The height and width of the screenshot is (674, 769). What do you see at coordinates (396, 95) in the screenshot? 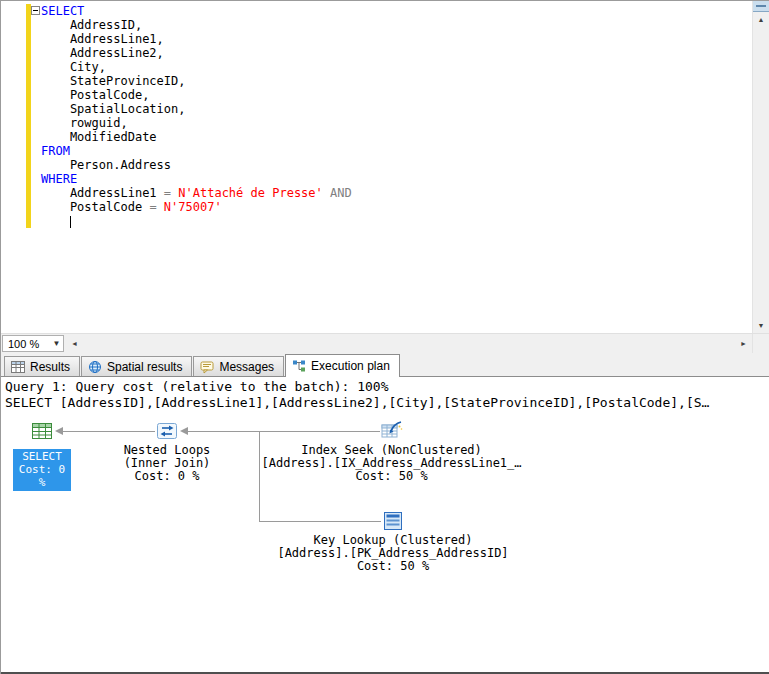
I see `editor-line: PostalCode,` at bounding box center [396, 95].